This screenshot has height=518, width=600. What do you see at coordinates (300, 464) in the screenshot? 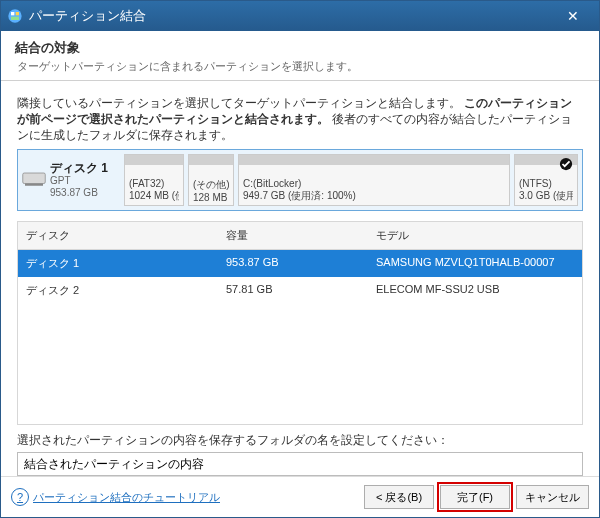
I see `folder-name-input` at bounding box center [300, 464].